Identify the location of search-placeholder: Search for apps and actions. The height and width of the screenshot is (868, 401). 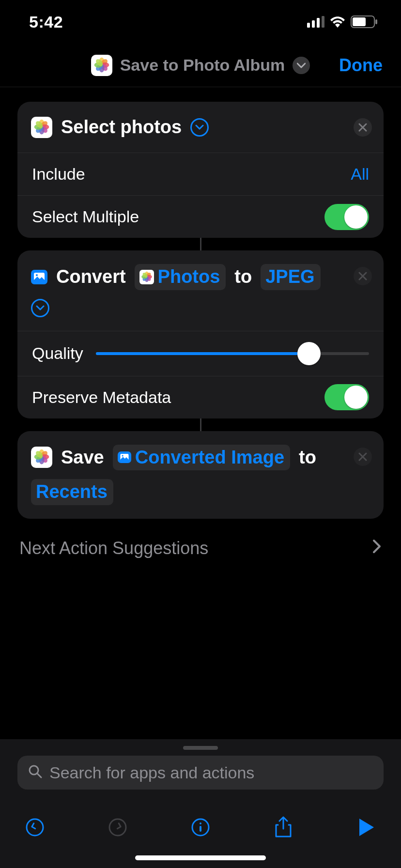
(152, 773).